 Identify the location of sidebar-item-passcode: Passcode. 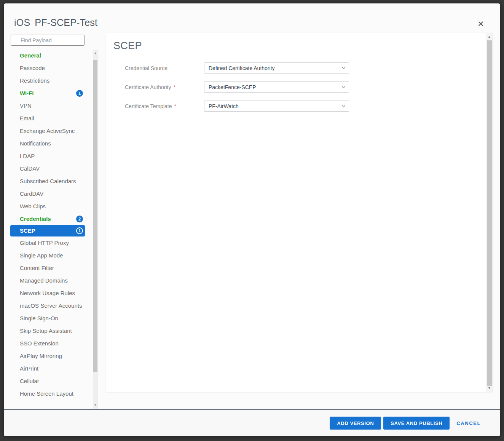
(48, 68).